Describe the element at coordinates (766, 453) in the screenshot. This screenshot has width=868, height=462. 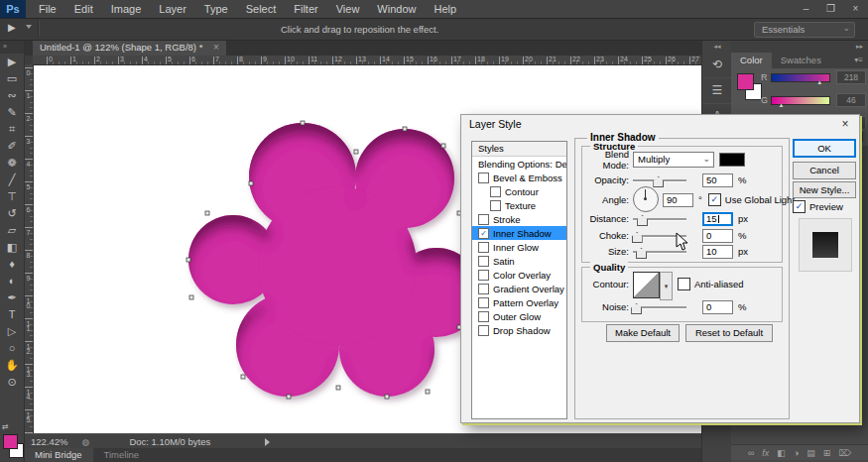
I see `layer-effects-icon: fx` at that location.